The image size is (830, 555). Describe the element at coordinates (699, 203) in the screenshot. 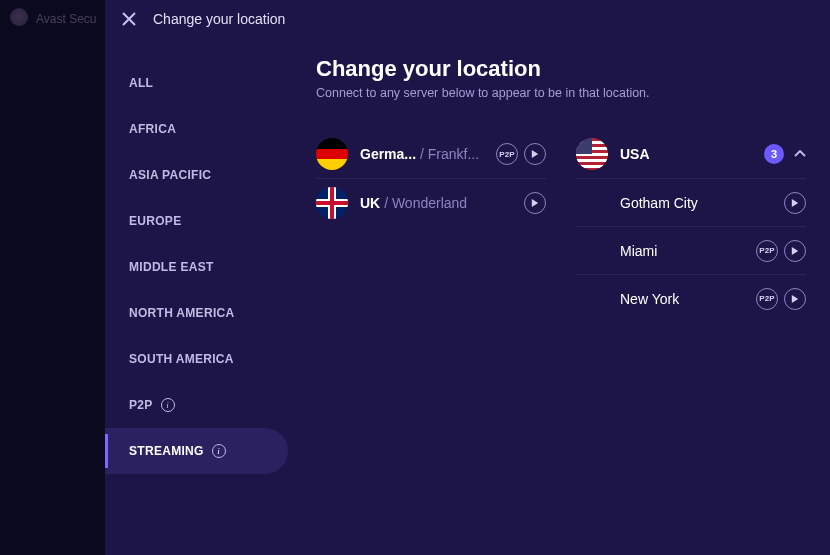

I see `city-name: Gotham City` at that location.